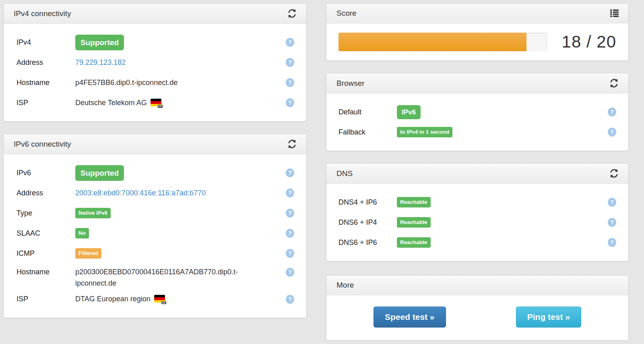 The width and height of the screenshot is (644, 344). What do you see at coordinates (477, 174) in the screenshot?
I see `dns-panel-header: DNS` at bounding box center [477, 174].